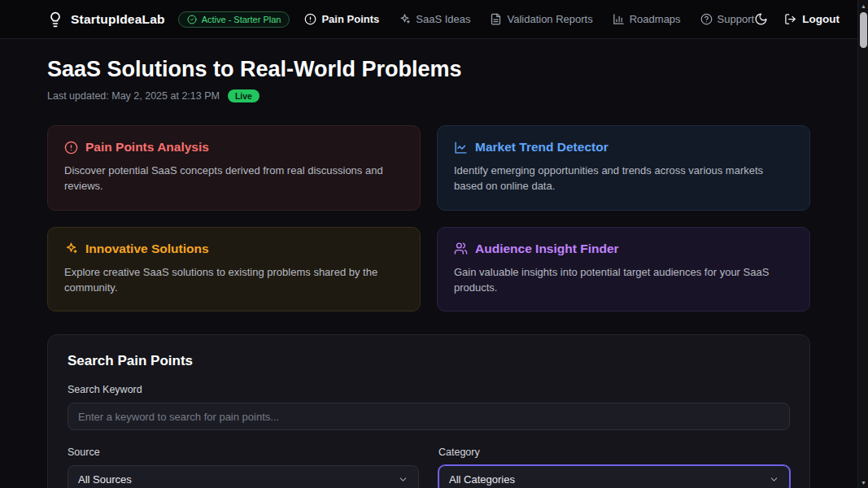 Image resolution: width=868 pixels, height=488 pixels. I want to click on check-circle-icon, so click(192, 20).